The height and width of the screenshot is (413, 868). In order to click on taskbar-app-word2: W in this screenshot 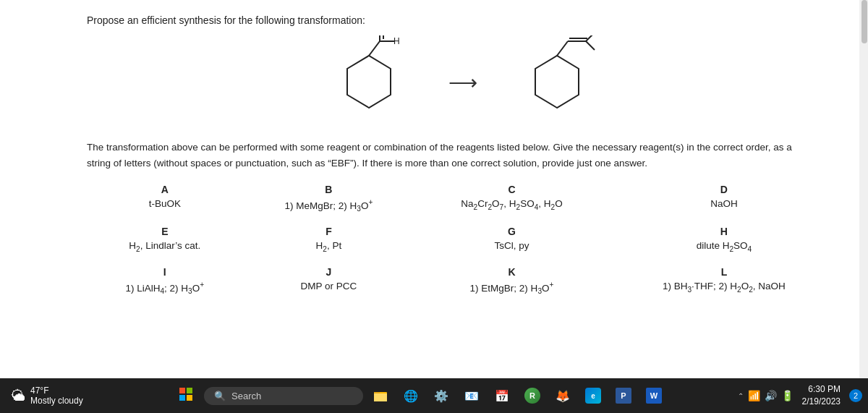, I will do `click(654, 396)`.